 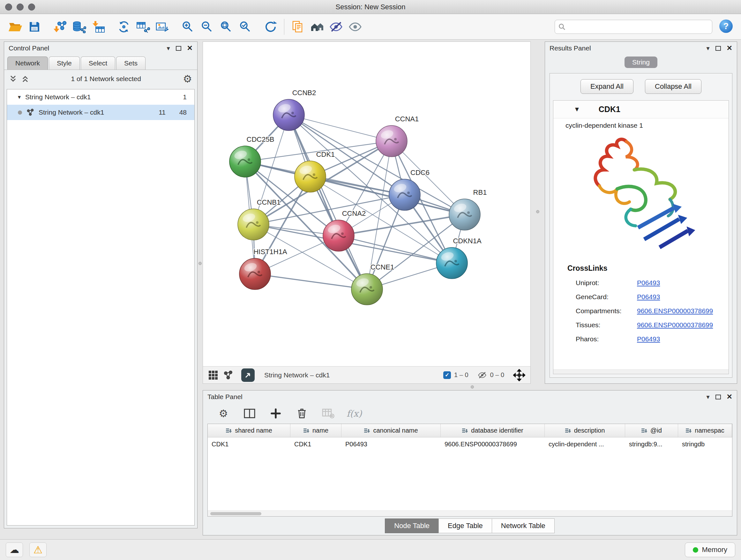 What do you see at coordinates (577, 109) in the screenshot?
I see `section-expander-icon: ▼` at bounding box center [577, 109].